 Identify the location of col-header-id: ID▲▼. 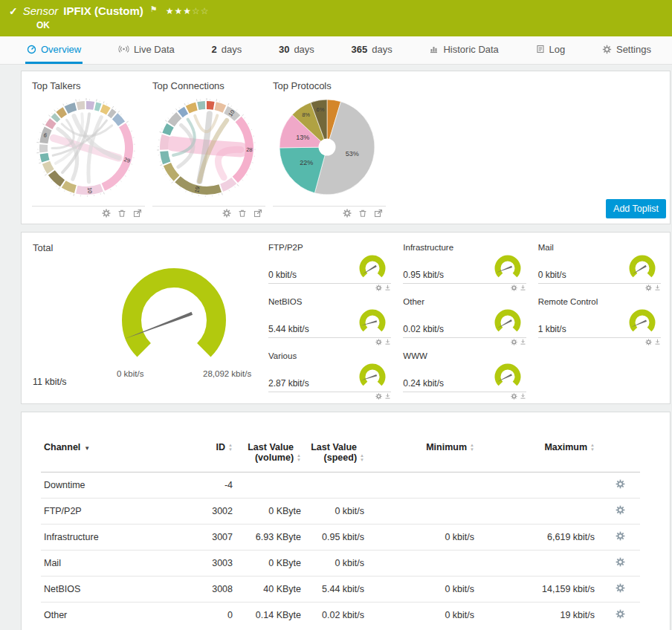
(213, 455).